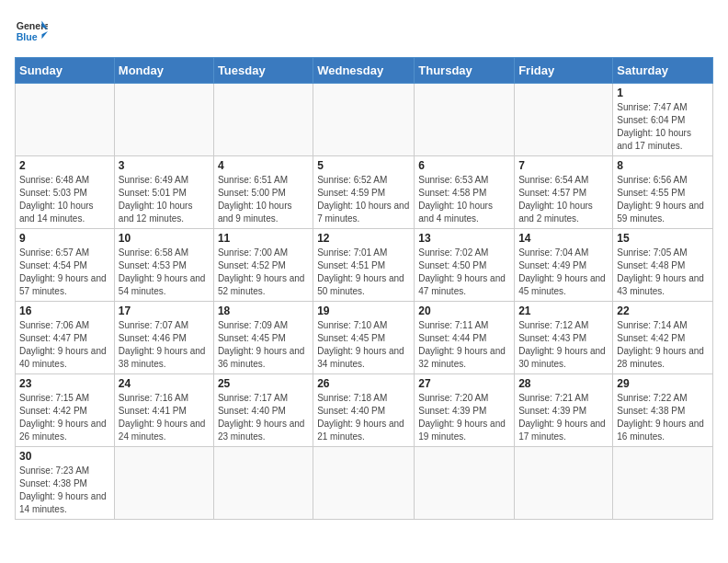  I want to click on calendar-cell: 4Sunrise: 6:51 AM Sunset: 5:00 PM Daylig…, so click(263, 193).